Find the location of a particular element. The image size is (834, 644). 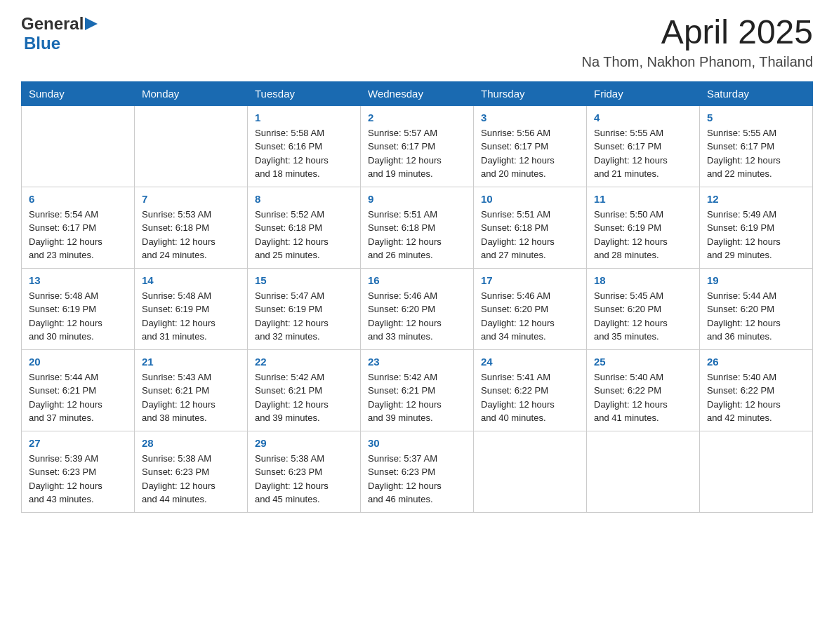

calendar-cell: 10Sunrise: 5:51 AM Sunset: 6:18 PM Dayli… is located at coordinates (531, 227).